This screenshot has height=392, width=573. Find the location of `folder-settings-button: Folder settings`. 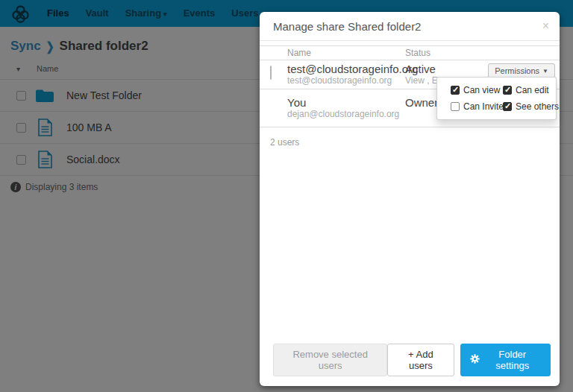

folder-settings-button: Folder settings is located at coordinates (506, 360).